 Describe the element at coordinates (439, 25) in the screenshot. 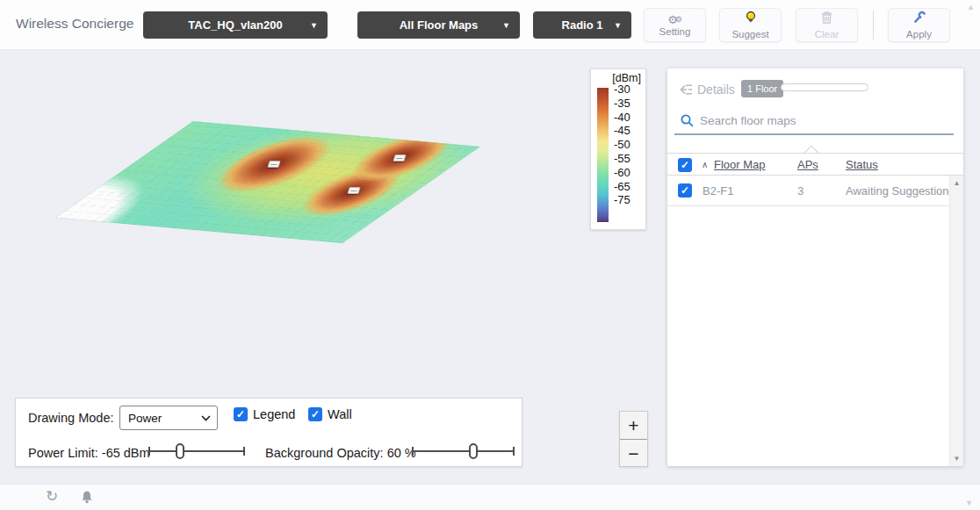

I see `floor-maps-dropdown-value: All Floor Maps` at that location.